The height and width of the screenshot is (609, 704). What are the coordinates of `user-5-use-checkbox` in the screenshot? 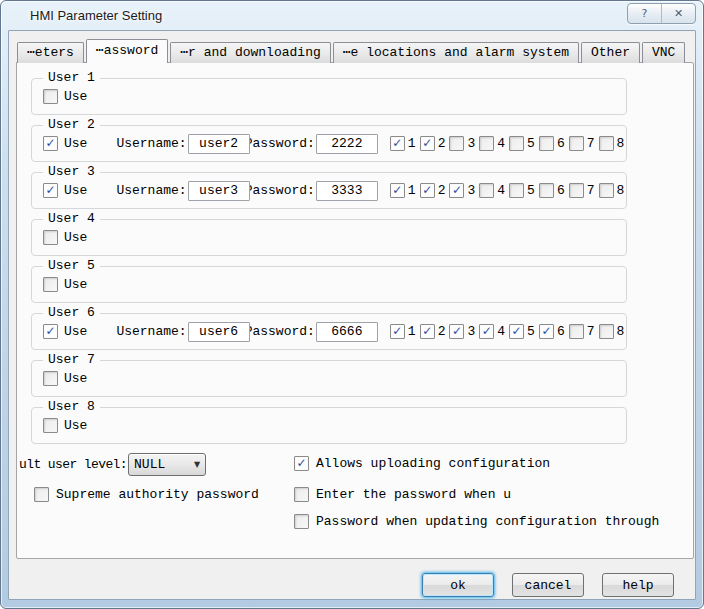 It's located at (50, 284).